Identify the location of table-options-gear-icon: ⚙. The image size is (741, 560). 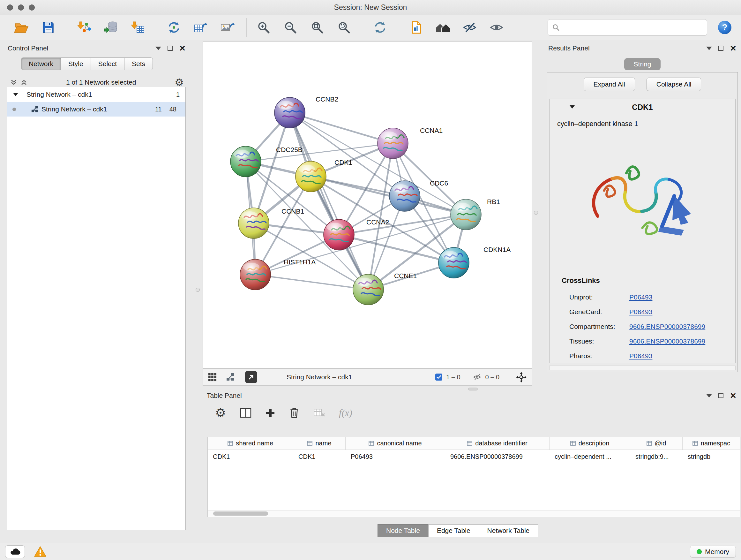
(220, 413).